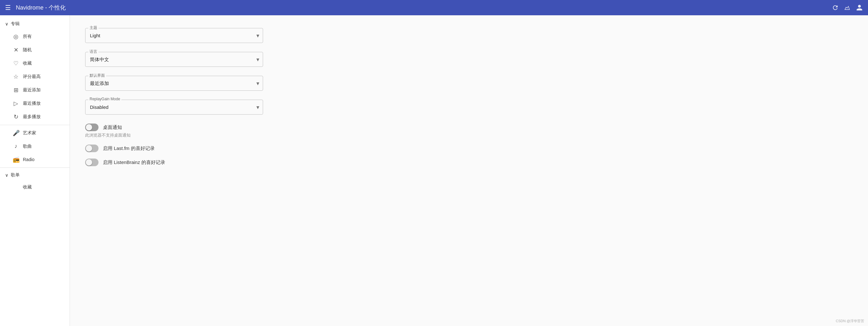  Describe the element at coordinates (92, 148) in the screenshot. I see `lastfm-toggle` at that location.